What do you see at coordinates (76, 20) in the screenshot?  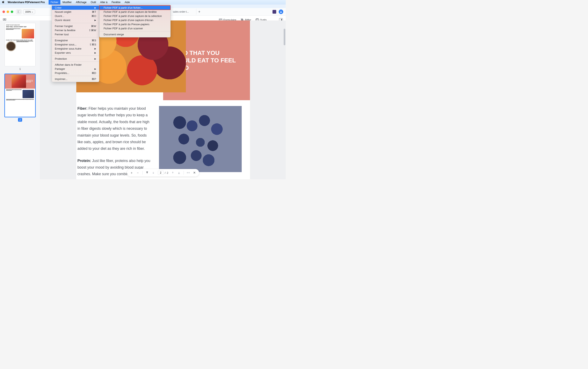 I see `menu-ouvrir-recent: Ouvrir récent▶` at bounding box center [76, 20].